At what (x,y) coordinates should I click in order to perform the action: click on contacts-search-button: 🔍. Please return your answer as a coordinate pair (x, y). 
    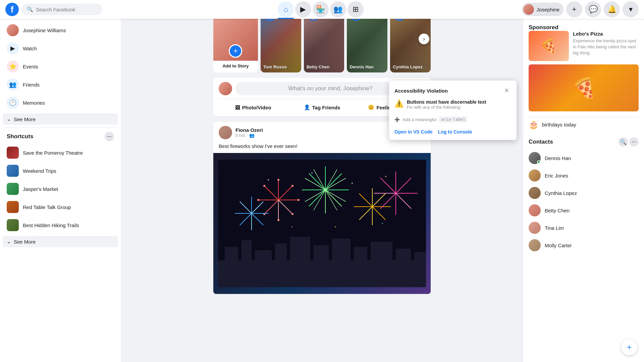
    Looking at the image, I should click on (623, 142).